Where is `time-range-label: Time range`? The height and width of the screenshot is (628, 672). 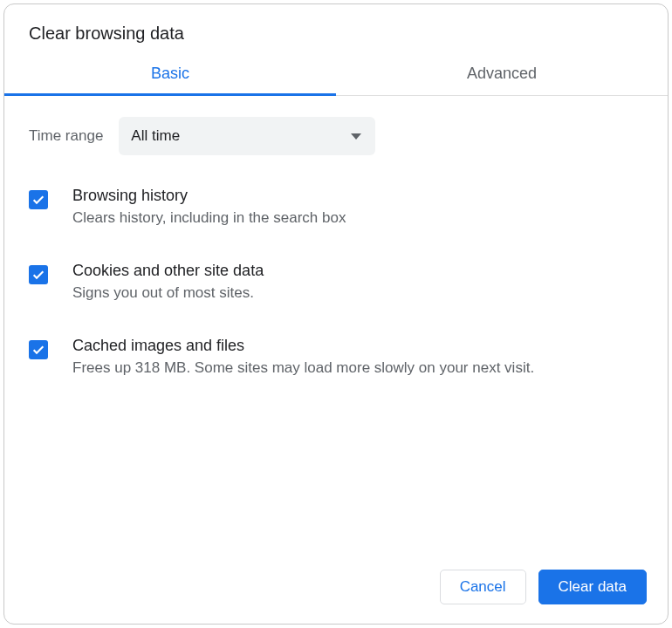 time-range-label: Time range is located at coordinates (66, 136).